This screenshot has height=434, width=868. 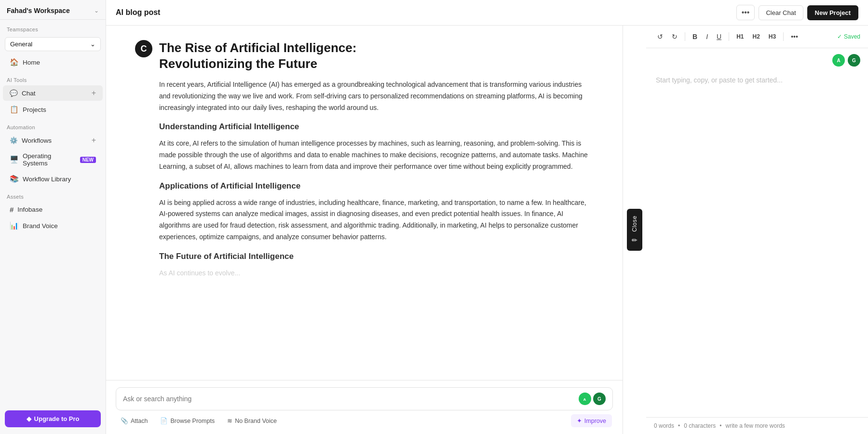 What do you see at coordinates (53, 93) in the screenshot?
I see `sidebar-item-chat: 💬 Chat +` at bounding box center [53, 93].